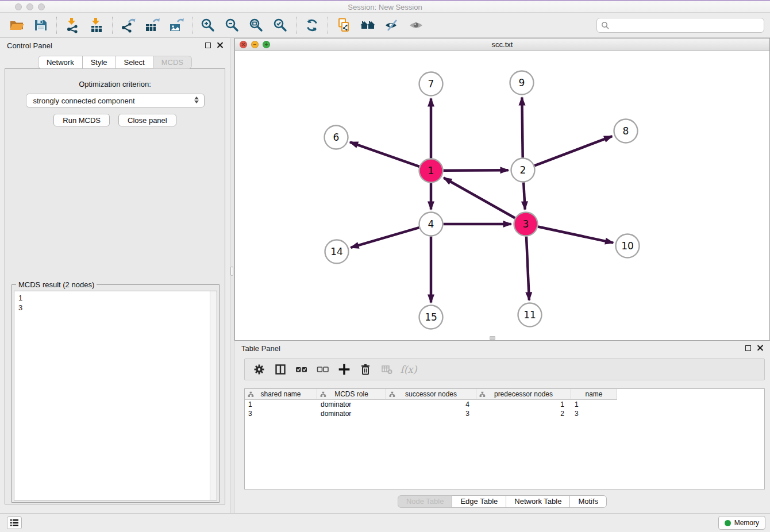  What do you see at coordinates (152, 25) in the screenshot?
I see `export-table-icon` at bounding box center [152, 25].